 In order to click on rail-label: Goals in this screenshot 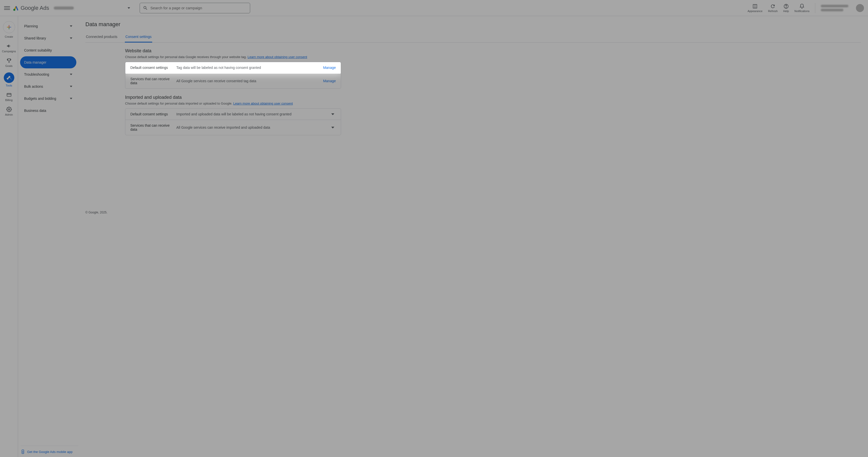, I will do `click(9, 66)`.